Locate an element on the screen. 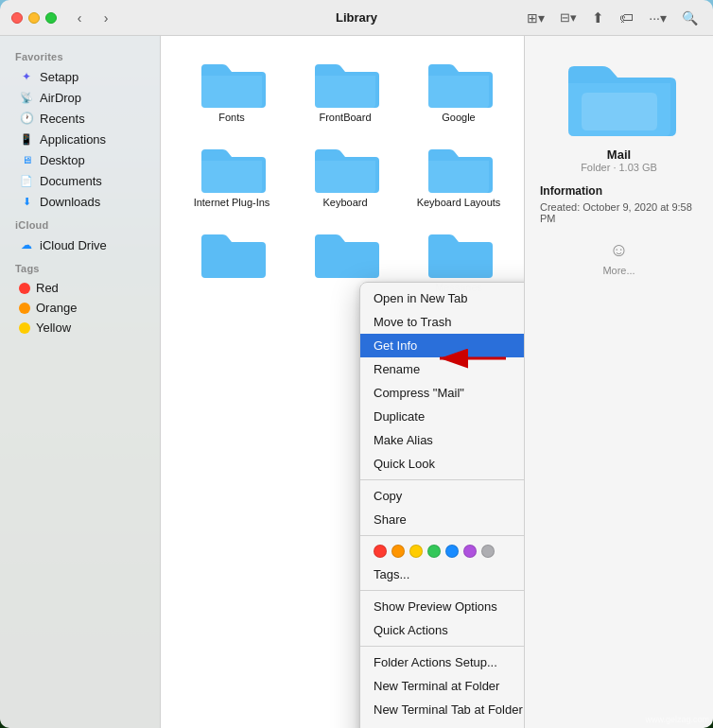 This screenshot has width=713, height=728. frontboard-label: FrontBoard is located at coordinates (344, 117).